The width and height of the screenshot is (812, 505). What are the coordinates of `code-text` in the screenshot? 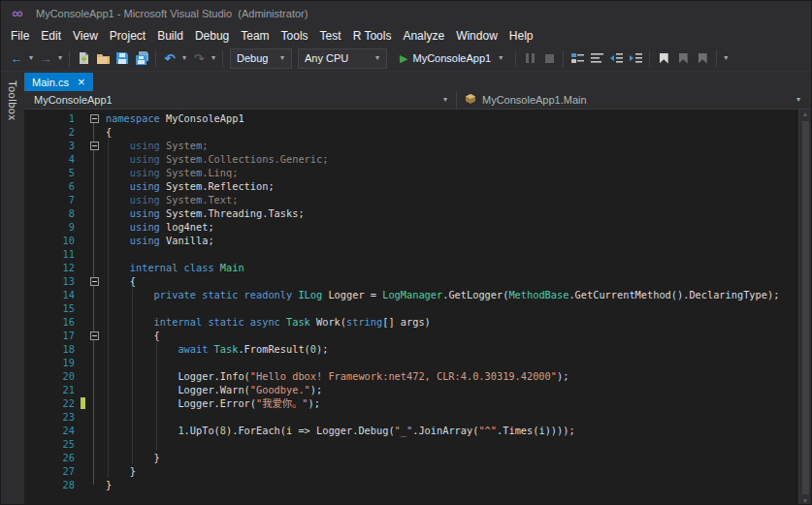 It's located at (104, 254).